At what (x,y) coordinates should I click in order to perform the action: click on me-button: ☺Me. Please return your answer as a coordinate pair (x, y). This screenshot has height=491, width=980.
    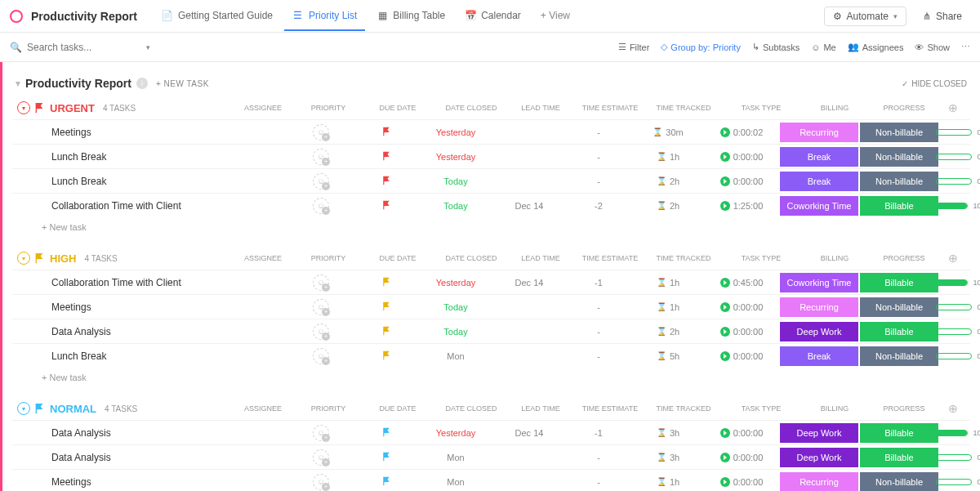
    Looking at the image, I should click on (823, 47).